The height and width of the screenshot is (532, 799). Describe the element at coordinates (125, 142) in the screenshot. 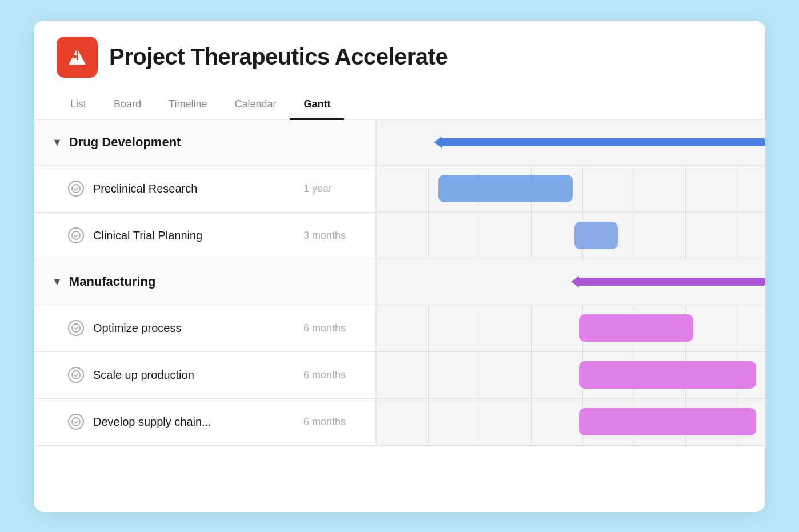

I see `group-name-drug-development: Drug Development` at that location.